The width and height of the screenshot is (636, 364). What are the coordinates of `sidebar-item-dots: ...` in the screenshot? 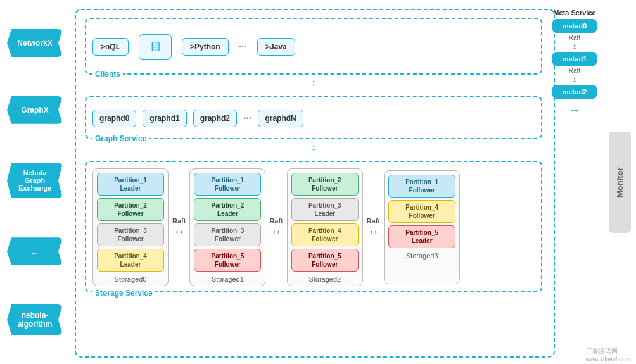 It's located at (35, 251).